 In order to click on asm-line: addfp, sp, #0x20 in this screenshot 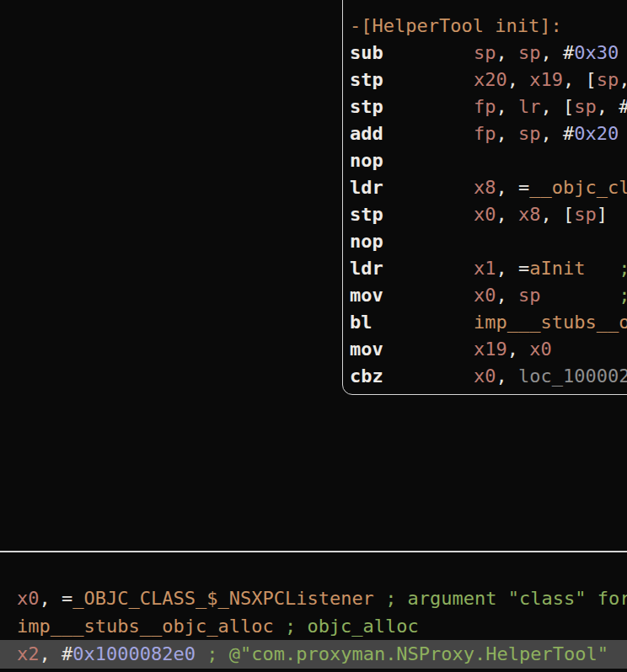, I will do `click(489, 134)`.